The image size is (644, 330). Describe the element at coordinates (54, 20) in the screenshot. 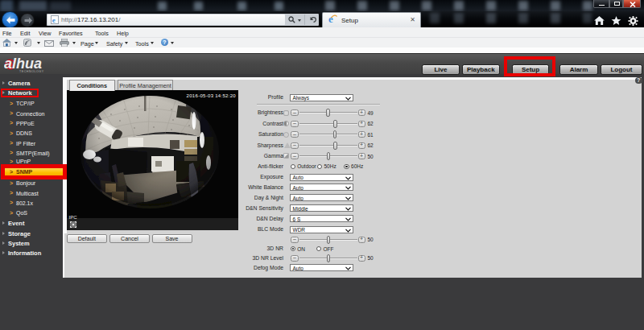

I see `svg-text: e` at that location.